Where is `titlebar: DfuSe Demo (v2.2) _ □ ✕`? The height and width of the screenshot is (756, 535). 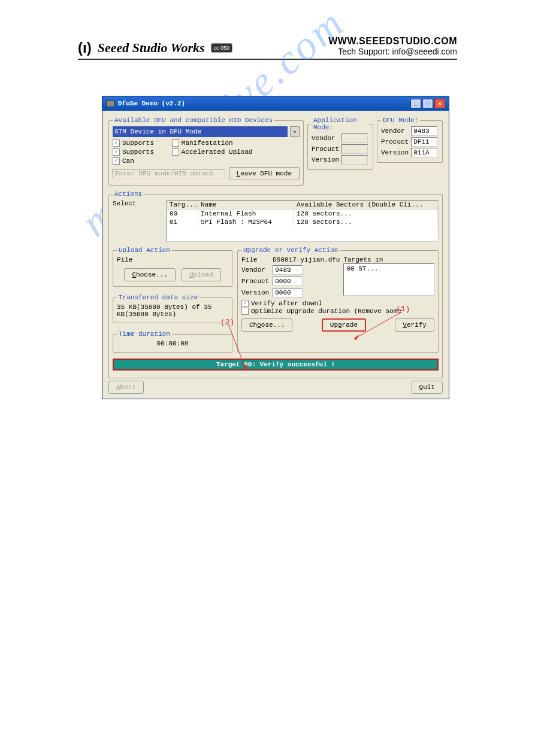
titlebar: DfuSe Demo (v2.2) _ □ ✕ is located at coordinates (276, 104).